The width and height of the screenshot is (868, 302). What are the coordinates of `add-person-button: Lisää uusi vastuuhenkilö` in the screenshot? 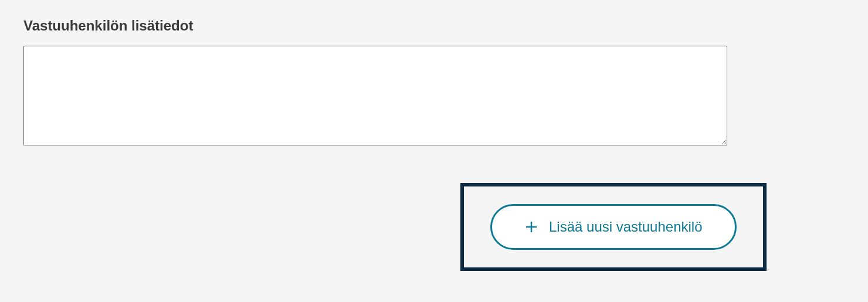 It's located at (613, 227).